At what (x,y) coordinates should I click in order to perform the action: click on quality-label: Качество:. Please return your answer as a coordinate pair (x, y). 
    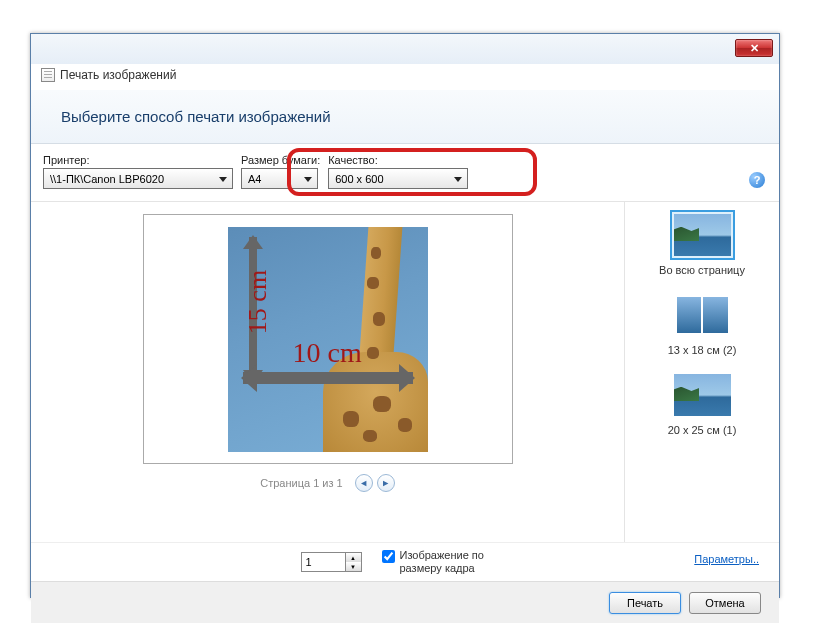
    Looking at the image, I should click on (398, 160).